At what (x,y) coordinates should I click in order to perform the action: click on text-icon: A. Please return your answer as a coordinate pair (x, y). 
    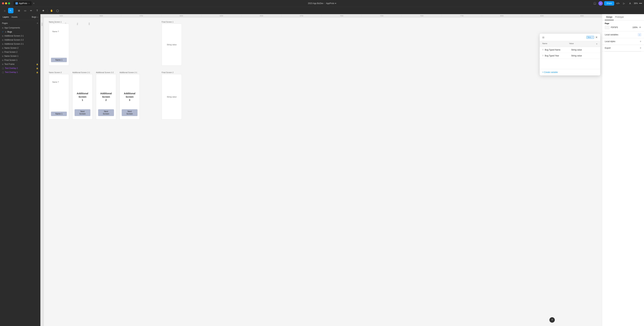
    Looking at the image, I should click on (630, 4).